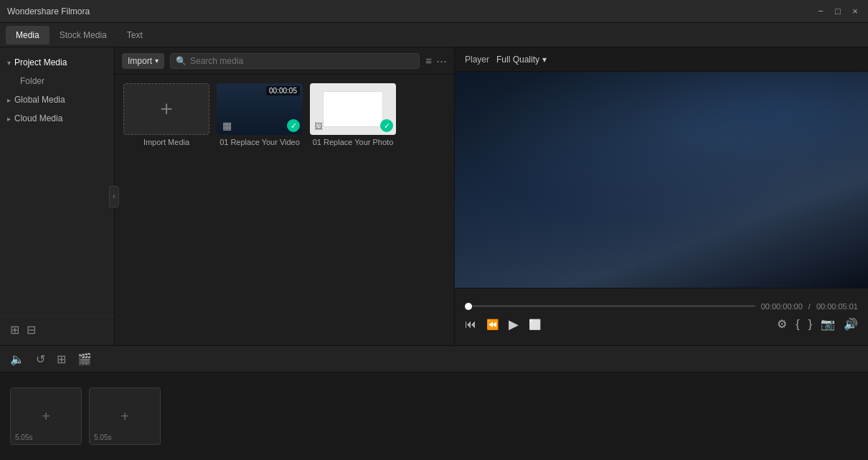 Image resolution: width=868 pixels, height=460 pixels. I want to click on crop-icon: ⊞, so click(62, 359).